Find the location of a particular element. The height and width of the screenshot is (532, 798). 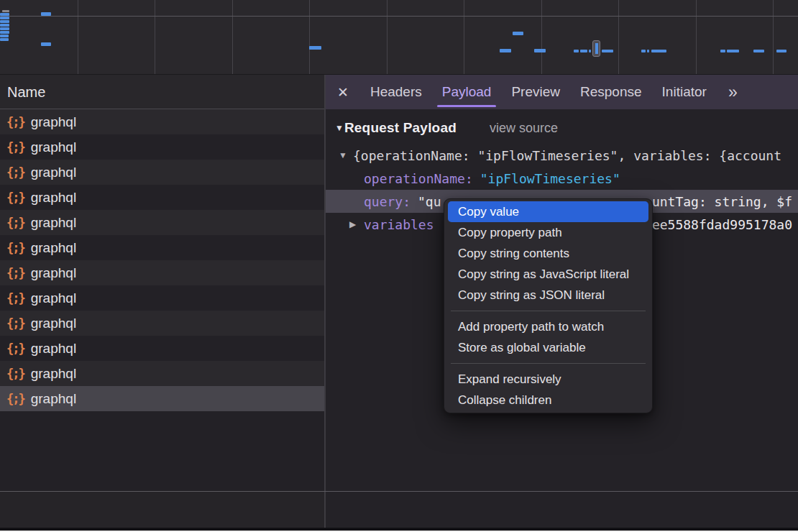

menu-item-copy-string-as-javascript-literal: Copy string as JavaScript literal is located at coordinates (548, 275).